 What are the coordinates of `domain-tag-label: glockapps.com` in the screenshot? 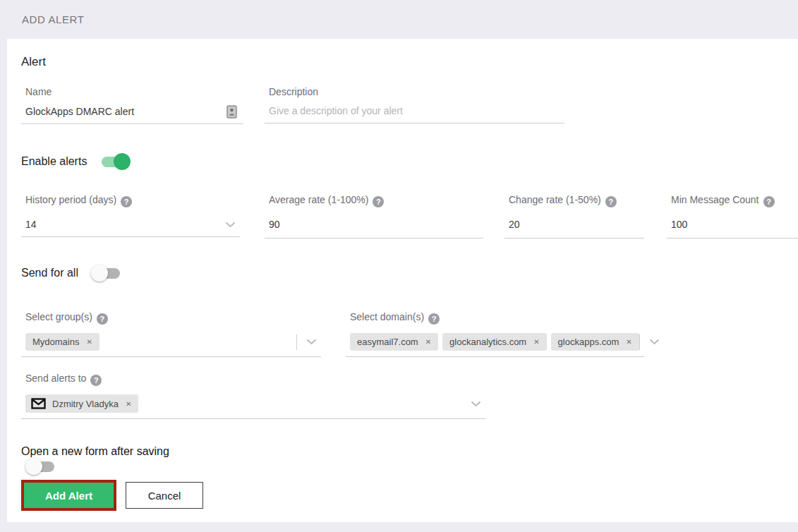 It's located at (588, 341).